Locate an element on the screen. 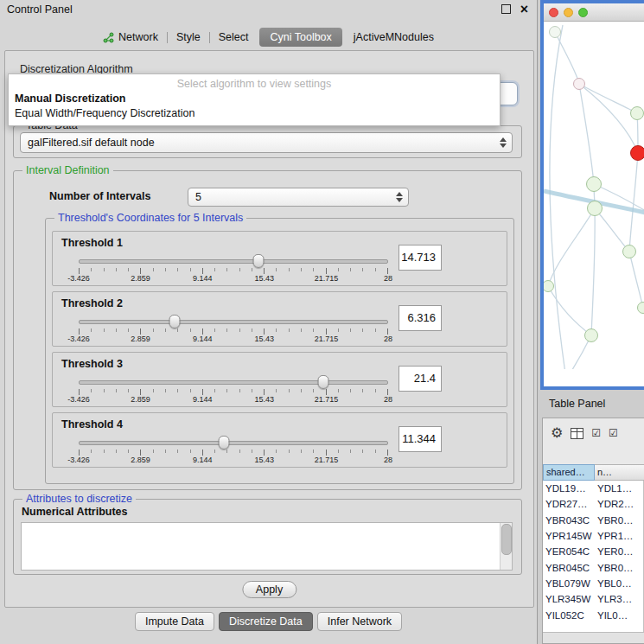 Image resolution: width=644 pixels, height=644 pixels. dropdown-option-manual-discretization: Manual Discretization is located at coordinates (254, 99).